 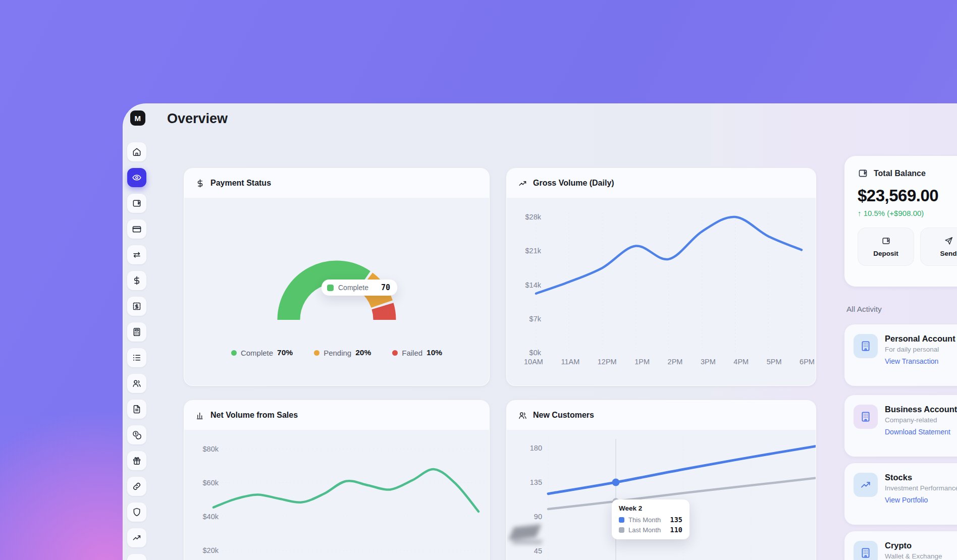 What do you see at coordinates (337, 495) in the screenshot?
I see `net-volume-chart` at bounding box center [337, 495].